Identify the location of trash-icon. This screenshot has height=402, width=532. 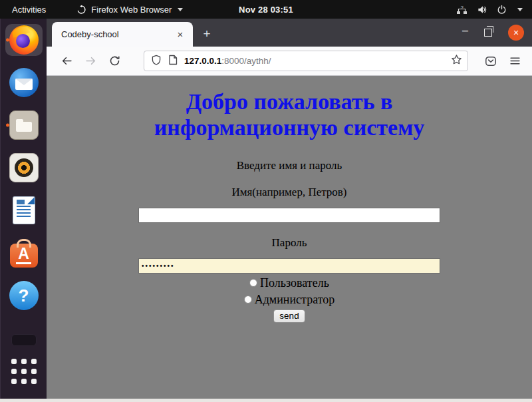
(24, 340).